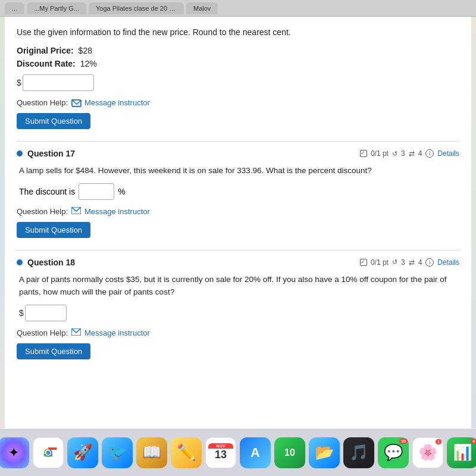  I want to click on question-17-points: 0/1 pt, so click(380, 154).